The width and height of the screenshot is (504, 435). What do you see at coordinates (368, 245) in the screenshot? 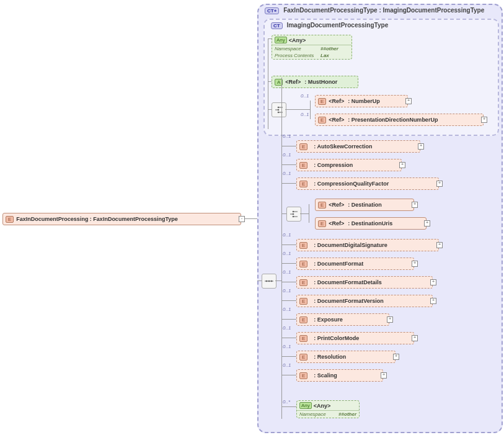
I see `element-documentdigitalsignature: E: DocumentDigitalSignature` at bounding box center [368, 245].